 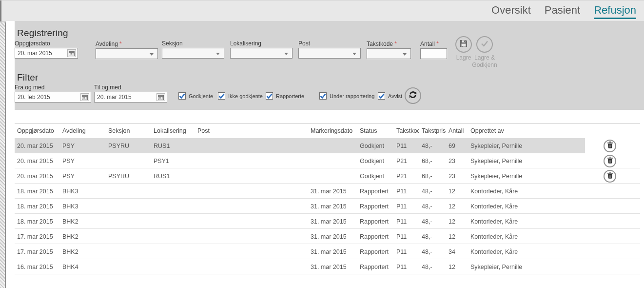 What do you see at coordinates (54, 97) in the screenshot?
I see `fra-og-med-value: 20. feb 2015` at bounding box center [54, 97].